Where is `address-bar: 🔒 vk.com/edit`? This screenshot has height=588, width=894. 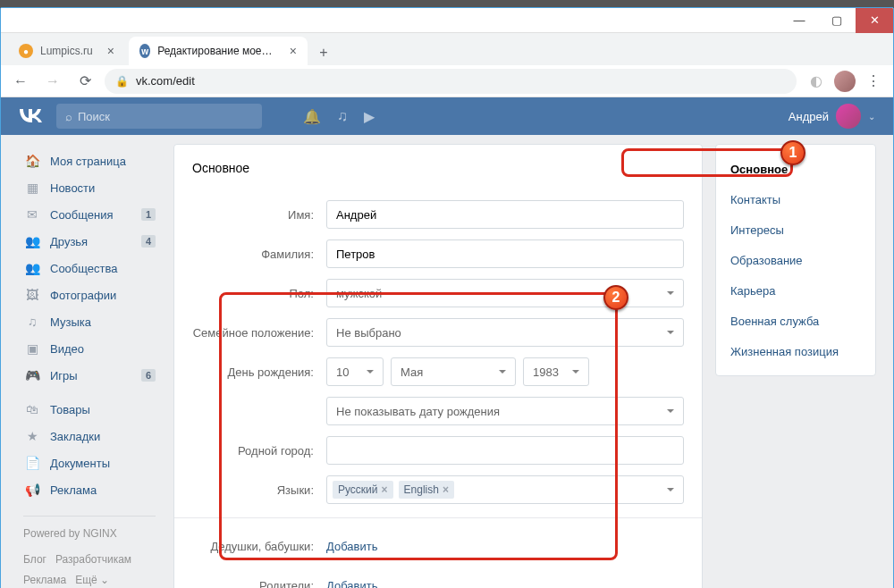 address-bar: 🔒 vk.com/edit is located at coordinates (451, 81).